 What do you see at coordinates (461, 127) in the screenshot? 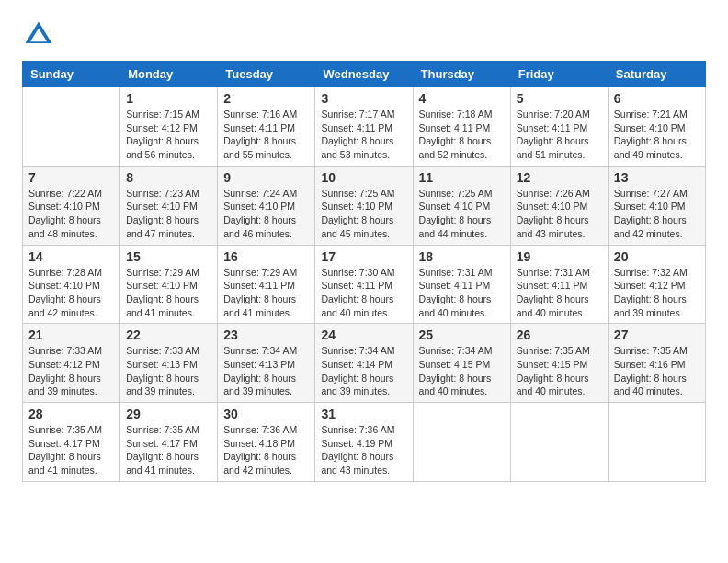
I see `calendar-cell: 4Sunrise: 7:18 AMSunset: 4:11 PMDaylight…` at bounding box center [461, 127].